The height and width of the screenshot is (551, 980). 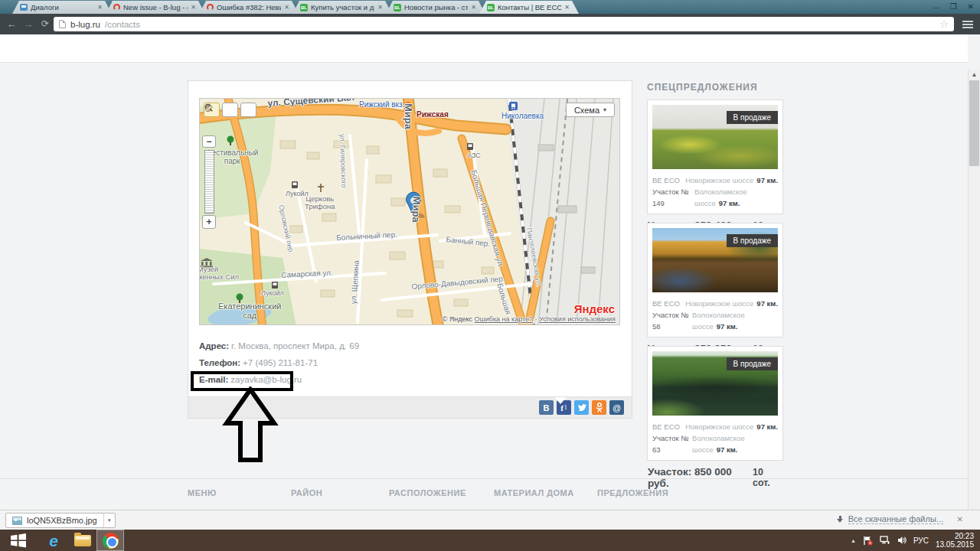 What do you see at coordinates (45, 24) in the screenshot?
I see `reload-button` at bounding box center [45, 24].